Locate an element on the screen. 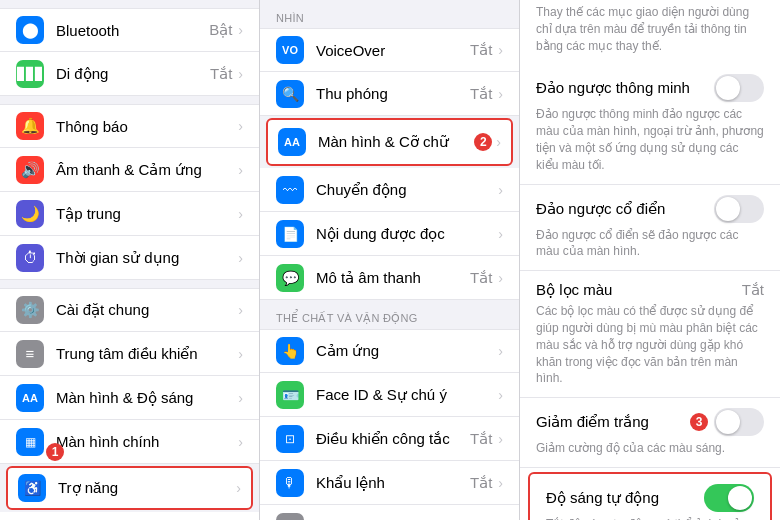  giam-diem-trang-title: Giảm điểm trắng is located at coordinates (592, 422).